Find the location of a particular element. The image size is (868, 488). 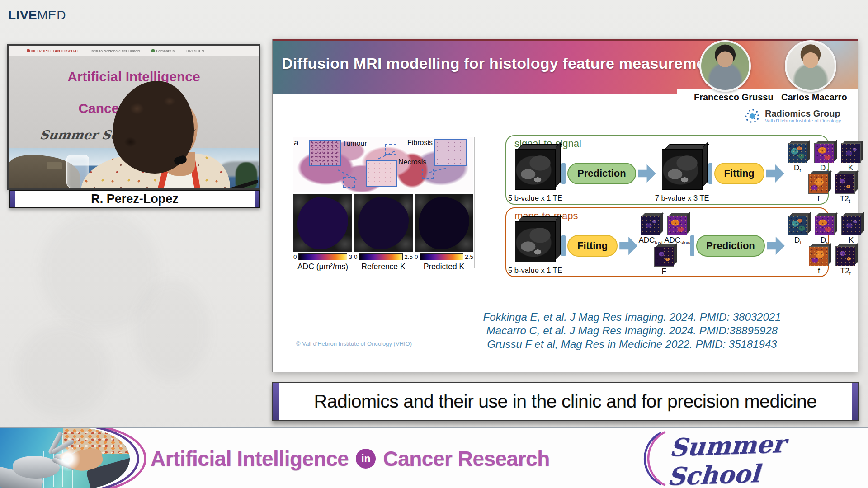

pipelines-diagram: signal-to-signal 5 b-value x 1 TE Predic… is located at coordinates (667, 207).